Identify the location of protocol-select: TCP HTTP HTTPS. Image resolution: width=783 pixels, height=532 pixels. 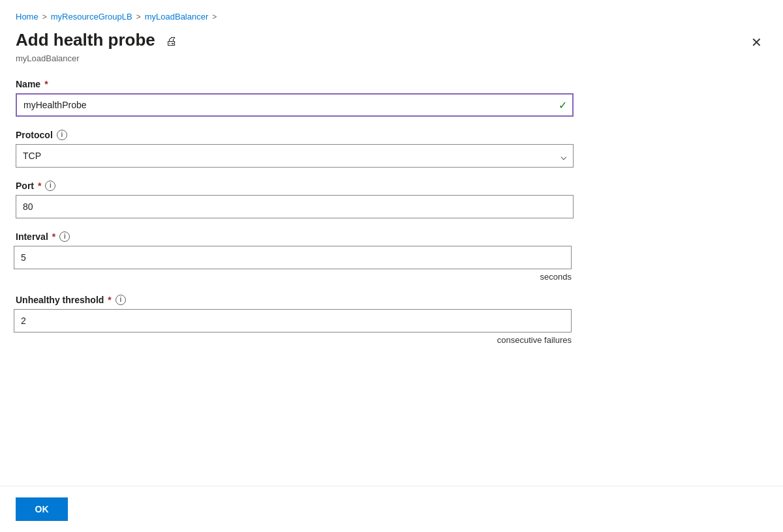
(295, 156).